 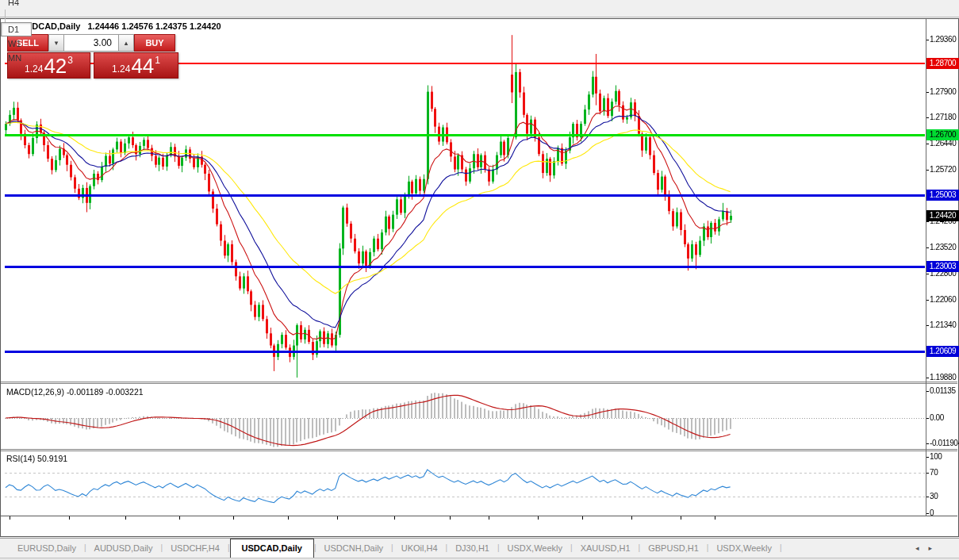 What do you see at coordinates (473, 549) in the screenshot?
I see `chart-tab-DJ30-H1: DJ30,H1` at bounding box center [473, 549].